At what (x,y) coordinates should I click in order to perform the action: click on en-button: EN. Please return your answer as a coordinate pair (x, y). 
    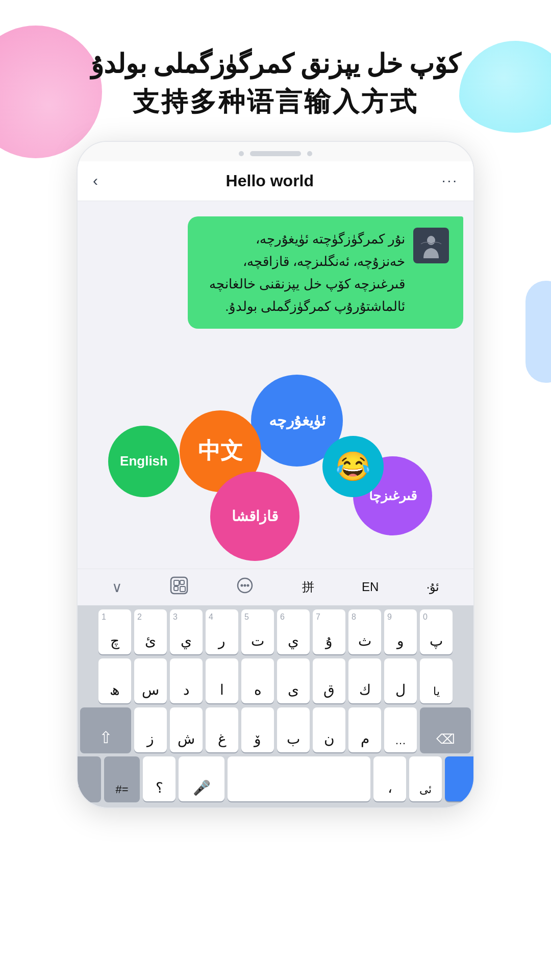
    Looking at the image, I should click on (370, 587).